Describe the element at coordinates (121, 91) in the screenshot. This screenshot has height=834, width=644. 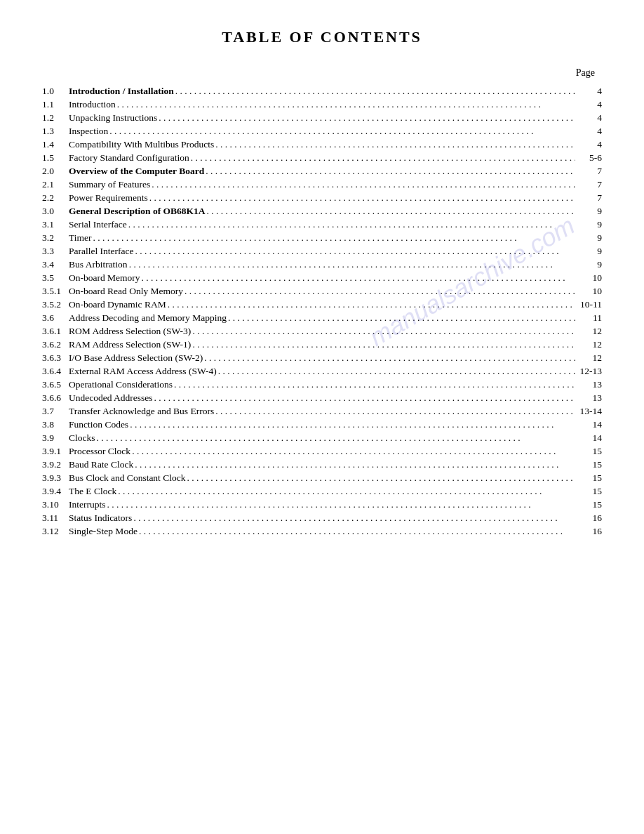
I see `toc-label: Introduction / Installation` at that location.